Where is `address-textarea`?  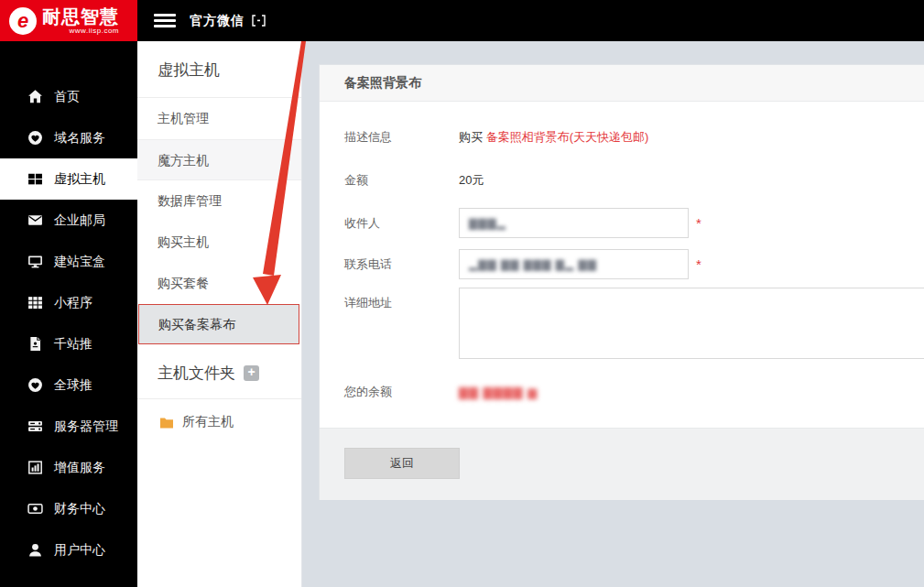
address-textarea is located at coordinates (691, 323).